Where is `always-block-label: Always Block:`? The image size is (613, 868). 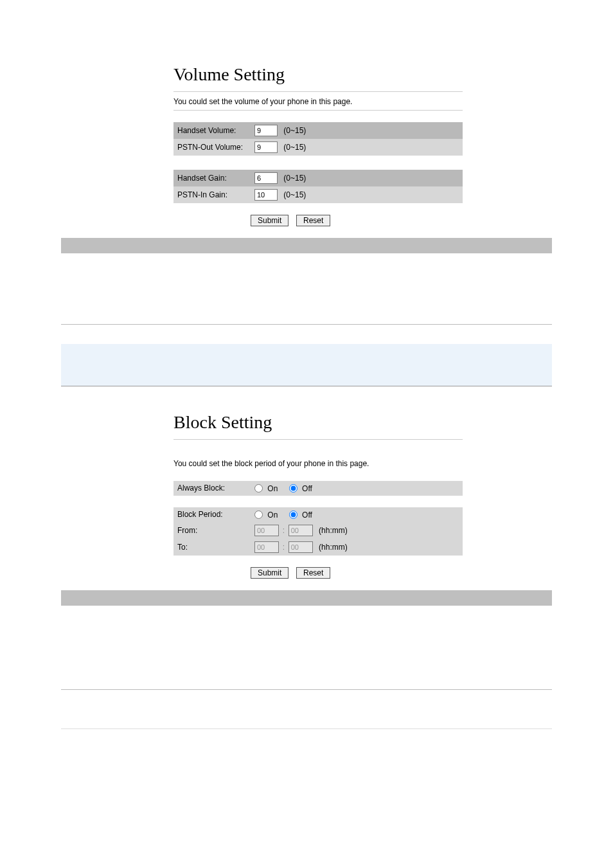
always-block-label: Always Block: is located at coordinates (212, 489).